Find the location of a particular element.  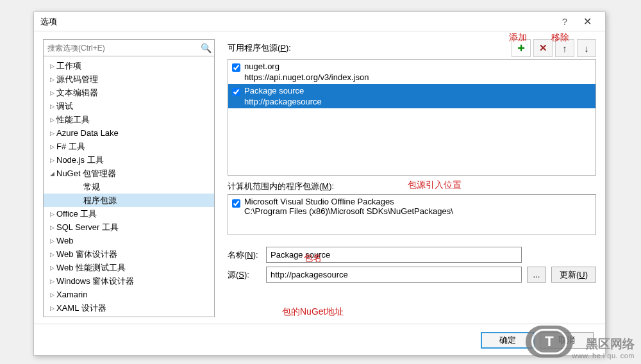

tree-item: ▷Web 性能测试工具 is located at coordinates (129, 268).